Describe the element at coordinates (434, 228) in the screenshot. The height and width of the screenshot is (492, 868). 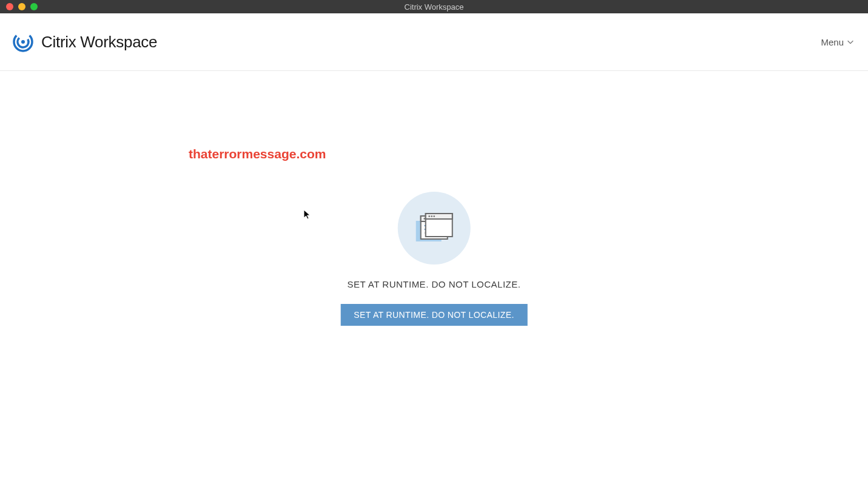
I see `empty-state-icon-circle` at that location.